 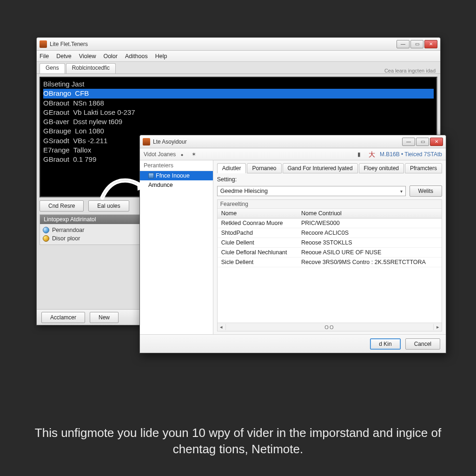 What do you see at coordinates (370, 214) in the screenshot?
I see `grid-header: Nome Contriuol` at bounding box center [370, 214].